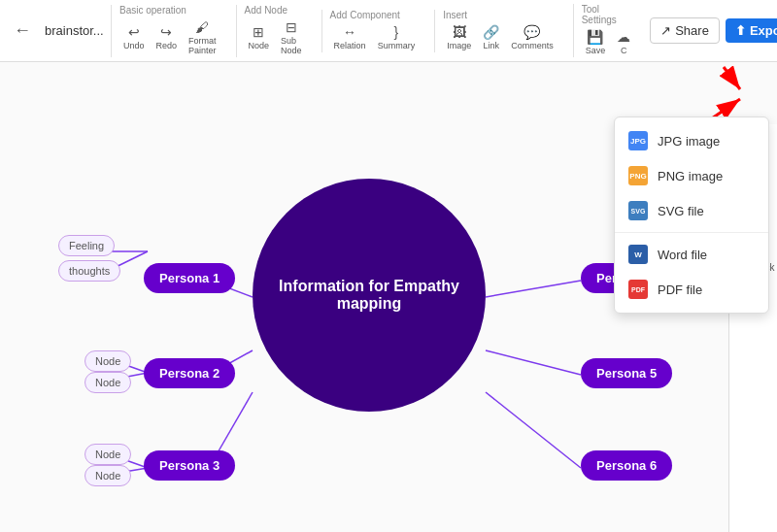 The width and height of the screenshot is (777, 532). Describe the element at coordinates (638, 289) in the screenshot. I see `pdf-icon: PDF` at that location.